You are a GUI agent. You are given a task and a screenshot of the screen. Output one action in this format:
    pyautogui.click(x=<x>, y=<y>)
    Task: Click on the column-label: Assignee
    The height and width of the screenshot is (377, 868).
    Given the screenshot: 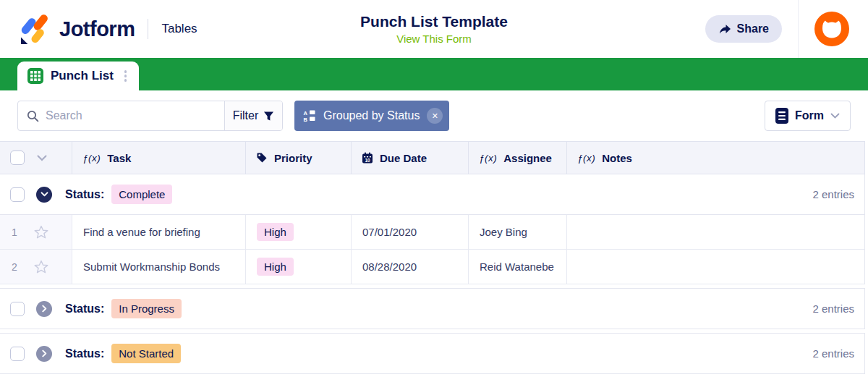 What is the action you would take?
    pyautogui.click(x=528, y=158)
    